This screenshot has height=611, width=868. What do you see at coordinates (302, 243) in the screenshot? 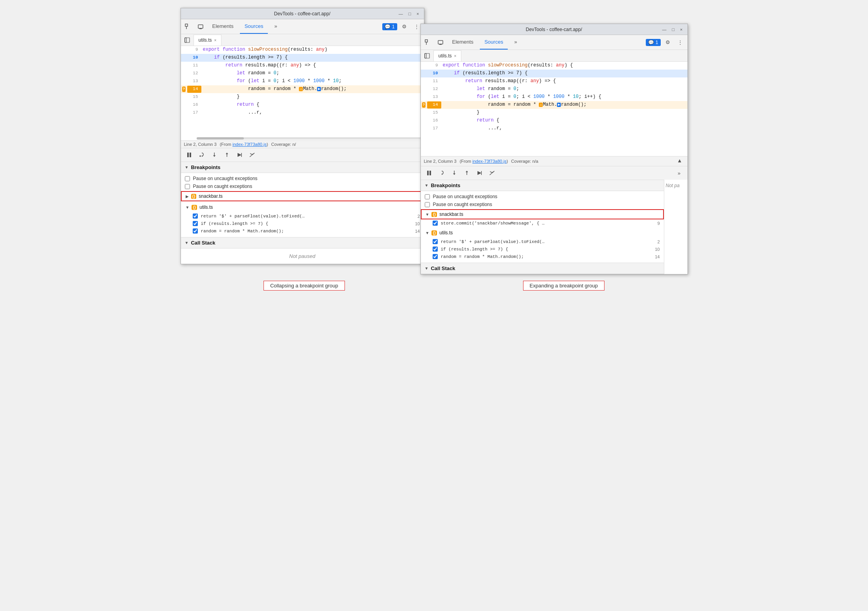
I see `call-stack-header-left: ▼ Call Stack` at bounding box center [302, 243].